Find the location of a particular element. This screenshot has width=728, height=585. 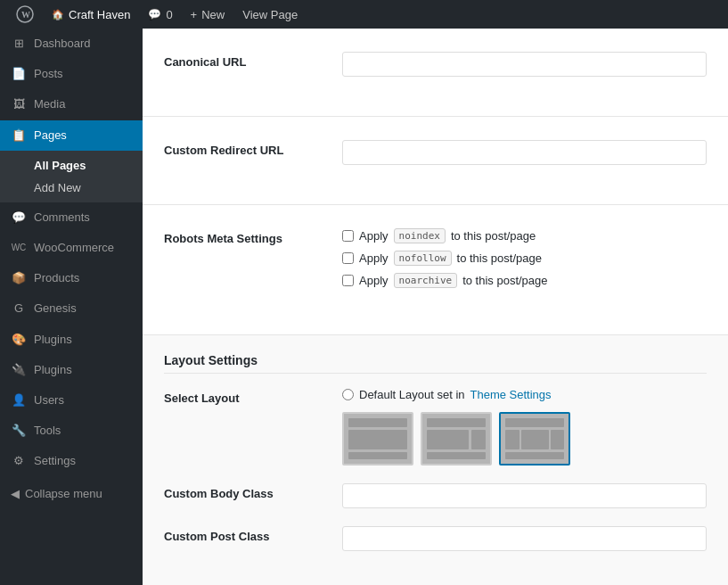

sidebar-plugins-label: Plugins is located at coordinates (53, 370).